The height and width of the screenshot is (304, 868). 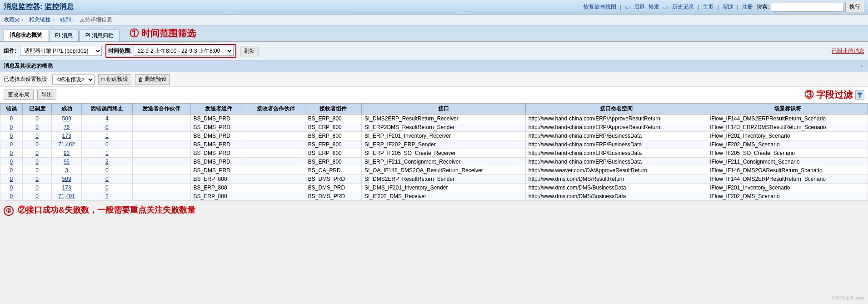 What do you see at coordinates (249, 51) in the screenshot?
I see `refresh-button: 刷新` at bounding box center [249, 51].